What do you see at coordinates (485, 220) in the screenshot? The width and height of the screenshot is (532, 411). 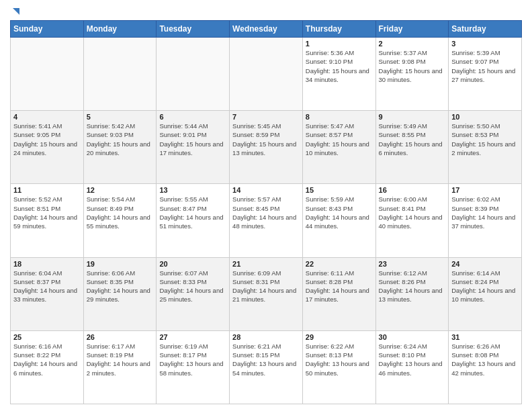 I see `calendar-day-cell: 17Sunrise: 6:02 AM Sunset: 8:39 PM Dayli…` at bounding box center [485, 220].